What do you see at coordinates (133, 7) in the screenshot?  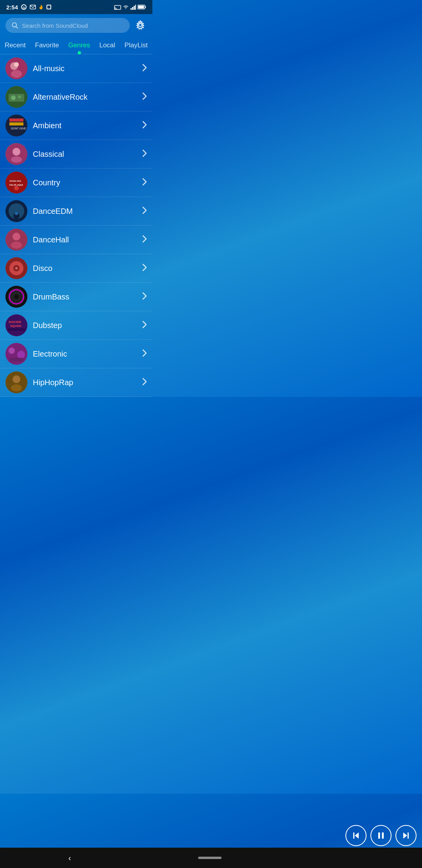 I see `signal-icon` at bounding box center [133, 7].